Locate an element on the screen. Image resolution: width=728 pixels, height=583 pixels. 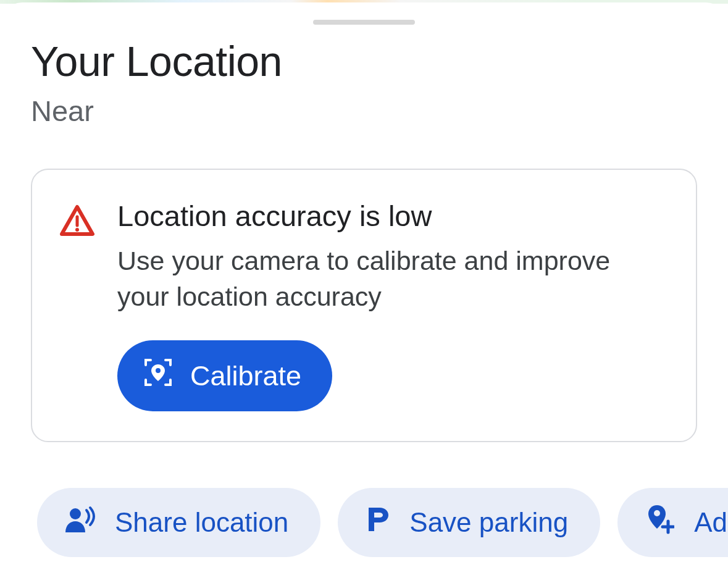
parking-icon is located at coordinates (377, 522).